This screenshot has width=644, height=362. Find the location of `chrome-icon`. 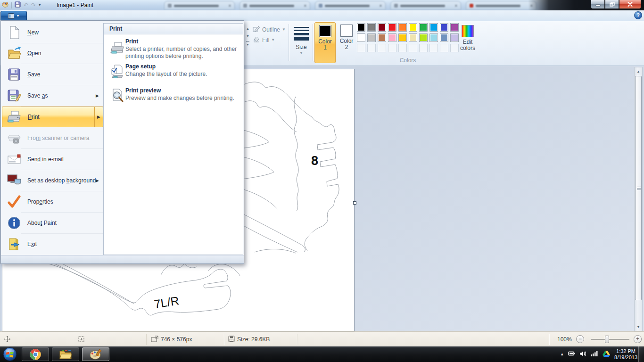

chrome-icon is located at coordinates (35, 354).